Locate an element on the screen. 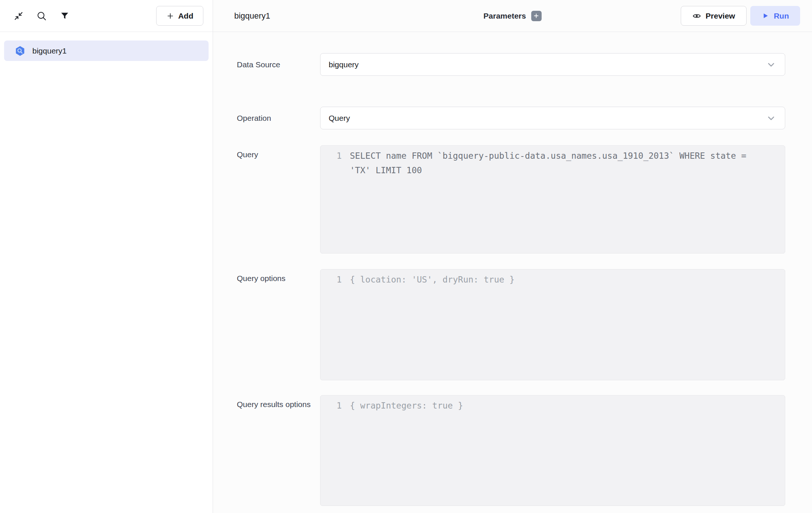 The height and width of the screenshot is (513, 812). query-title: bigquery1 is located at coordinates (242, 16).